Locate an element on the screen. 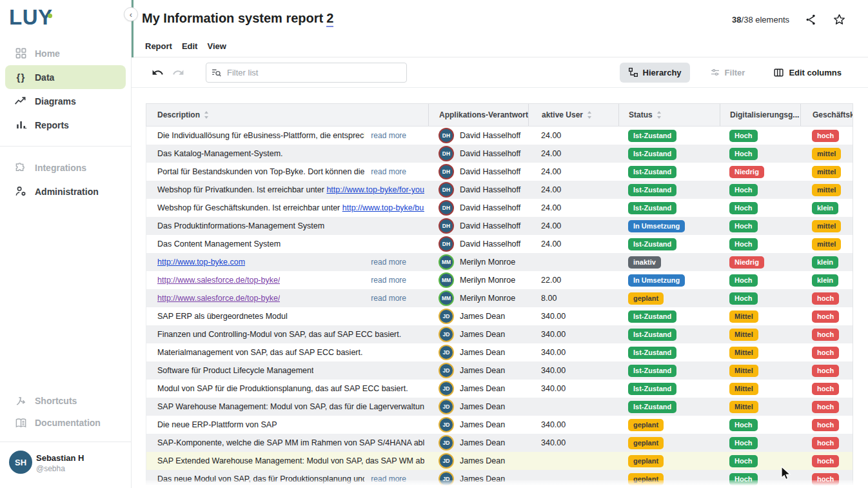 The height and width of the screenshot is (488, 868). active-user-cell is located at coordinates (573, 407).